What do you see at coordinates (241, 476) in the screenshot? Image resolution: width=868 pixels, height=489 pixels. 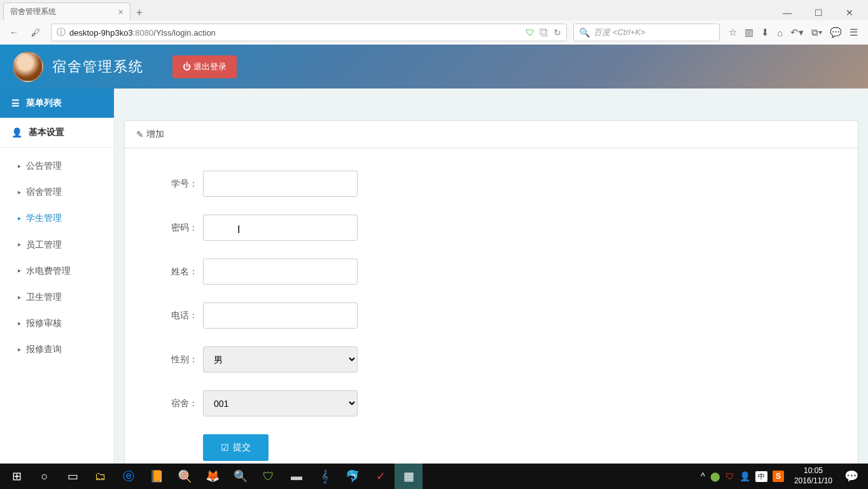 I see `app-icon-3: 🔍` at bounding box center [241, 476].